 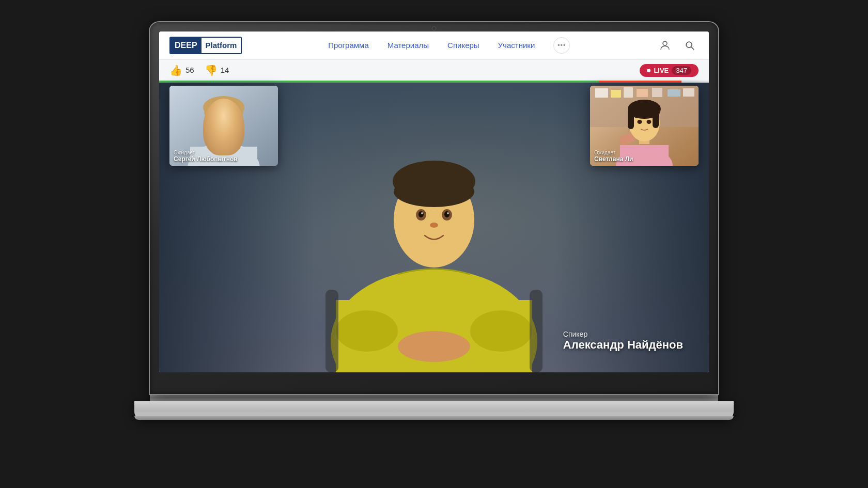 What do you see at coordinates (449, 45) in the screenshot?
I see `nav-links: Программа Материалы Спикеры Участники ••…` at bounding box center [449, 45].